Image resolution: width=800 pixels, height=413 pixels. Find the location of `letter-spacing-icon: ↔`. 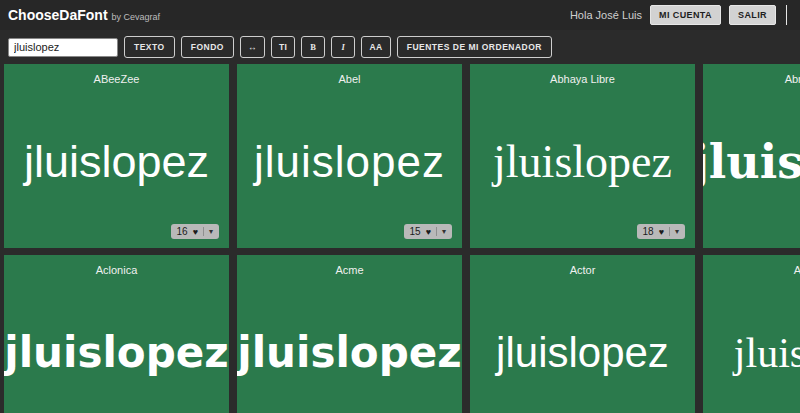

letter-spacing-icon: ↔ is located at coordinates (252, 47).